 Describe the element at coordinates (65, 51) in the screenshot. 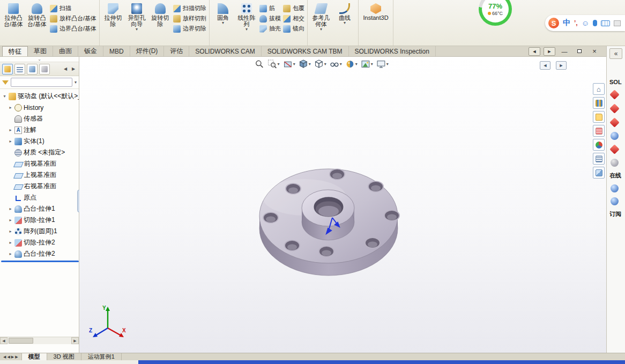

I see `tab-surfaces: 曲面` at that location.